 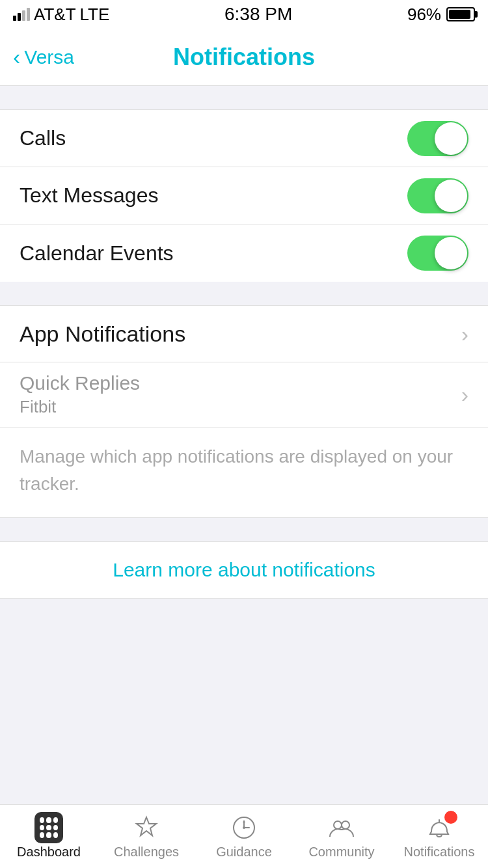 I want to click on tab-guidance: Guidance, so click(x=244, y=837).